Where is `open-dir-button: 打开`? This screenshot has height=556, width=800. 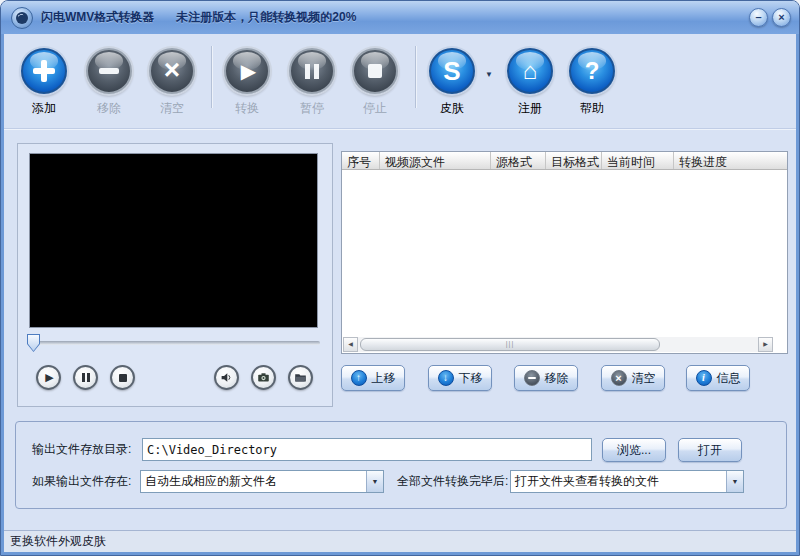 open-dir-button: 打开 is located at coordinates (710, 450).